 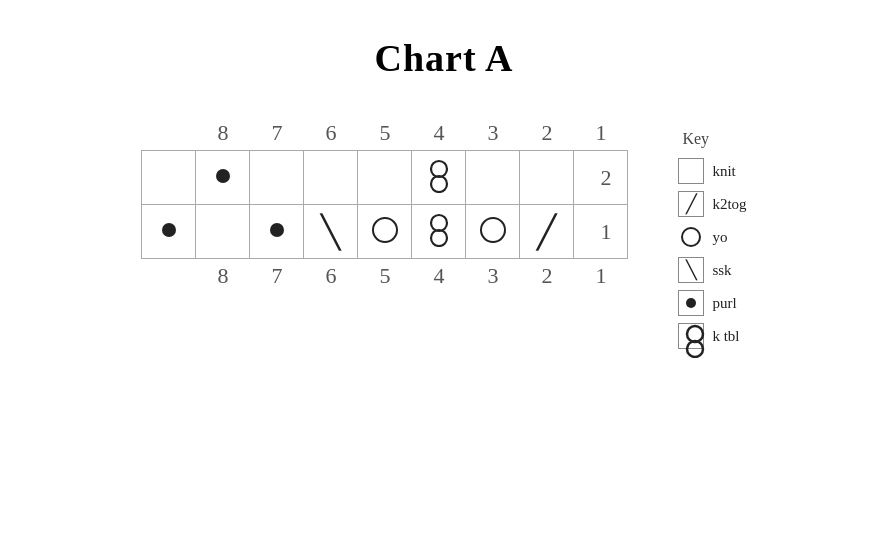 What do you see at coordinates (601, 276) in the screenshot?
I see `bot-col-num-1: 1` at bounding box center [601, 276].